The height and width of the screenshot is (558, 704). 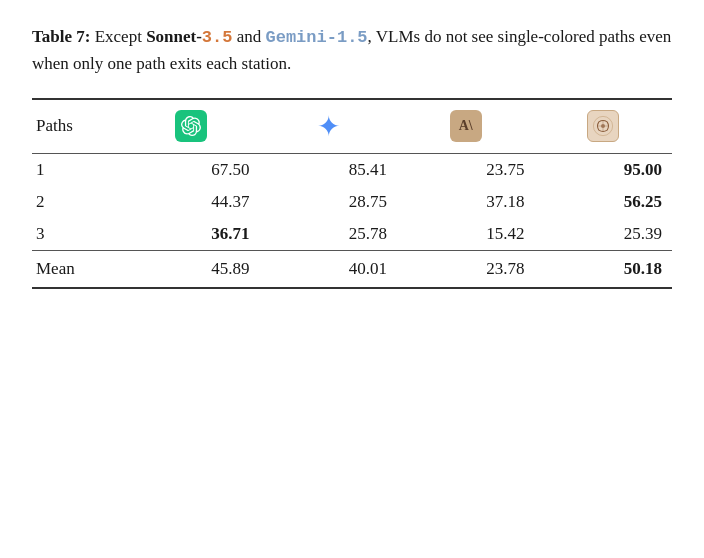 I want to click on caption-and: and, so click(x=248, y=36).